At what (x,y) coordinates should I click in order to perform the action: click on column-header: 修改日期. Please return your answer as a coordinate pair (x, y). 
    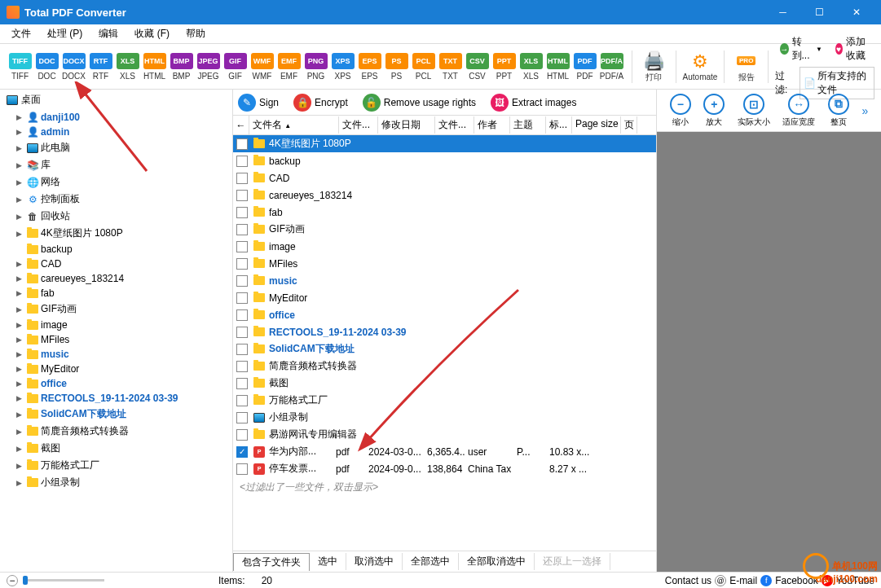
    Looking at the image, I should click on (407, 125).